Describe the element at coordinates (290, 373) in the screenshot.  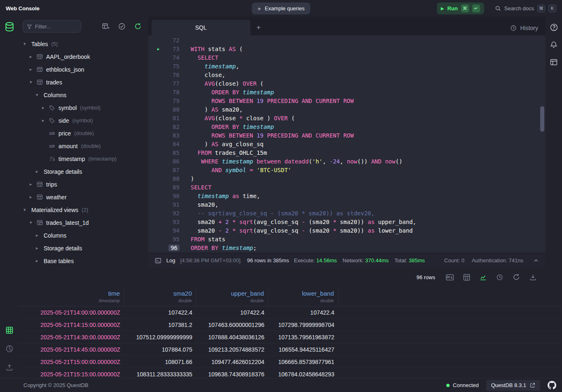
I see `table-row: 2025-05-21T15:15:00.000000Z108311.283333…` at that location.